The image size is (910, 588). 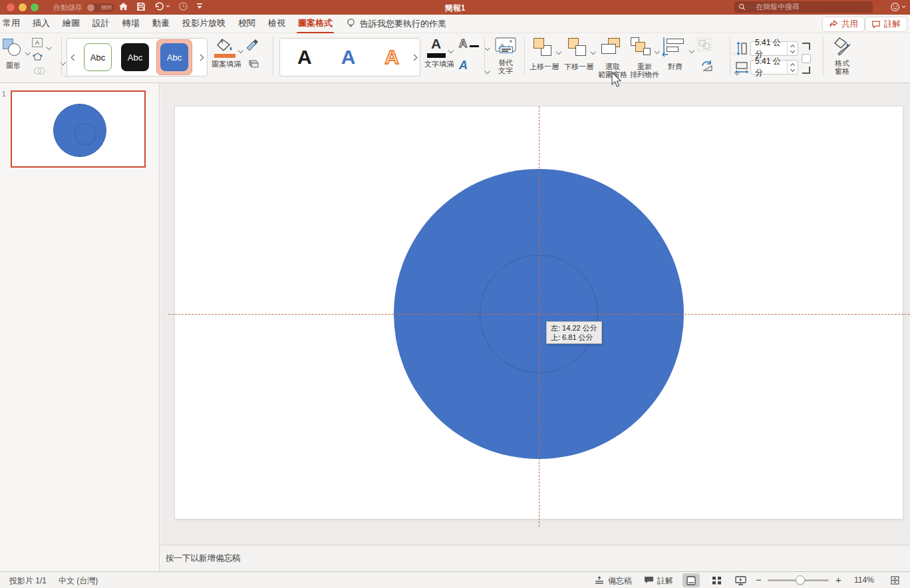 I want to click on zoom-out-button: −, so click(x=758, y=580).